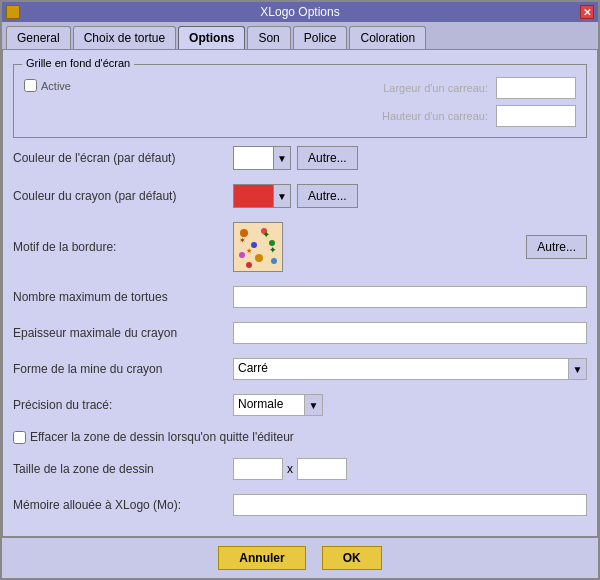 This screenshot has width=600, height=580. I want to click on largeur-label: Largeur d'un carreau:, so click(290, 88).